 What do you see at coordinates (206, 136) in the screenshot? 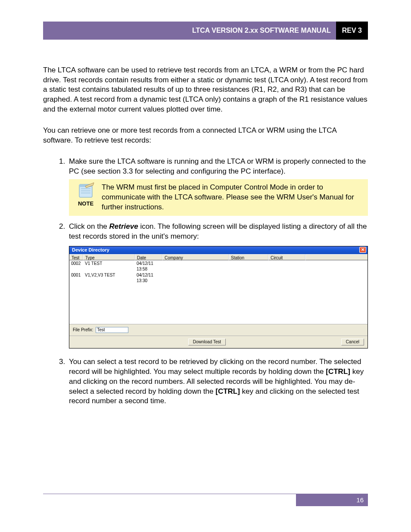
I see `intro-paragraph-2: You can retrieve one or more test record…` at bounding box center [206, 136].